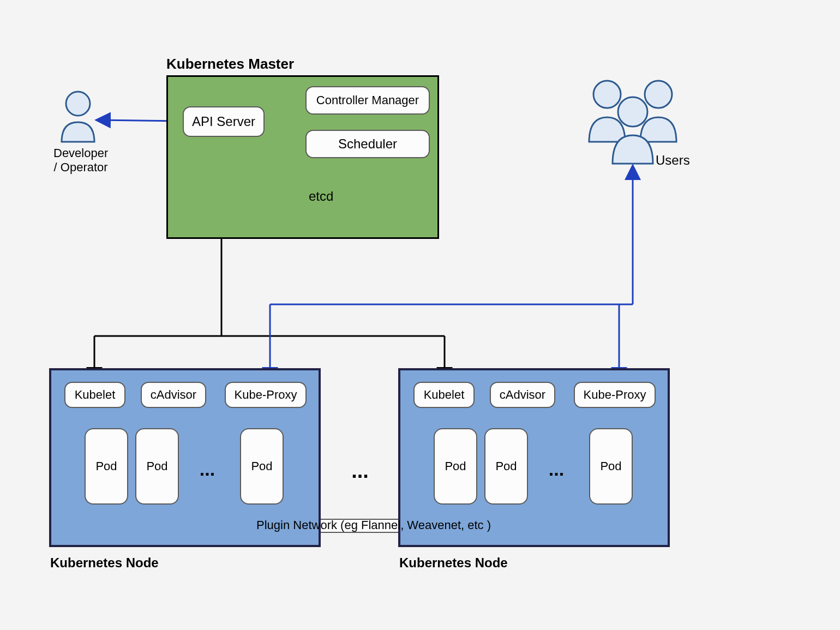 This screenshot has width=840, height=630. I want to click on kubeproxy-label-left: Kube-Proxy, so click(266, 395).